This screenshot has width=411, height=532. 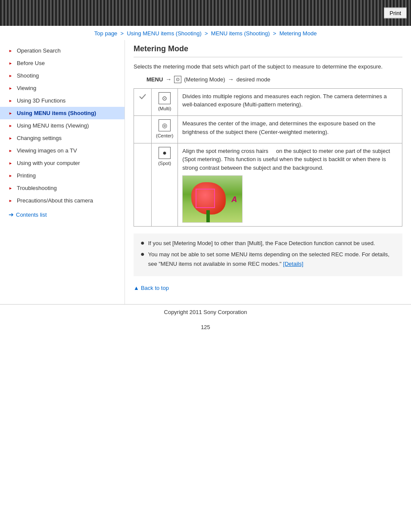 What do you see at coordinates (55, 201) in the screenshot?
I see `sidebar-item-label: Precautions/About this camera` at bounding box center [55, 201].